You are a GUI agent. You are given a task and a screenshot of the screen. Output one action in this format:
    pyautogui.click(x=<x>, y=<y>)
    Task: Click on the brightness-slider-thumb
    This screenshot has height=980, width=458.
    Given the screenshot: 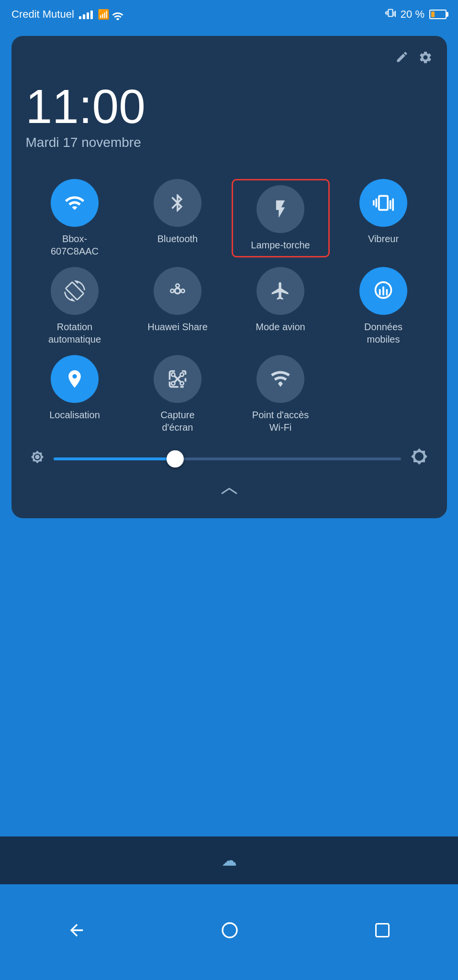 What is the action you would take?
    pyautogui.click(x=175, y=459)
    